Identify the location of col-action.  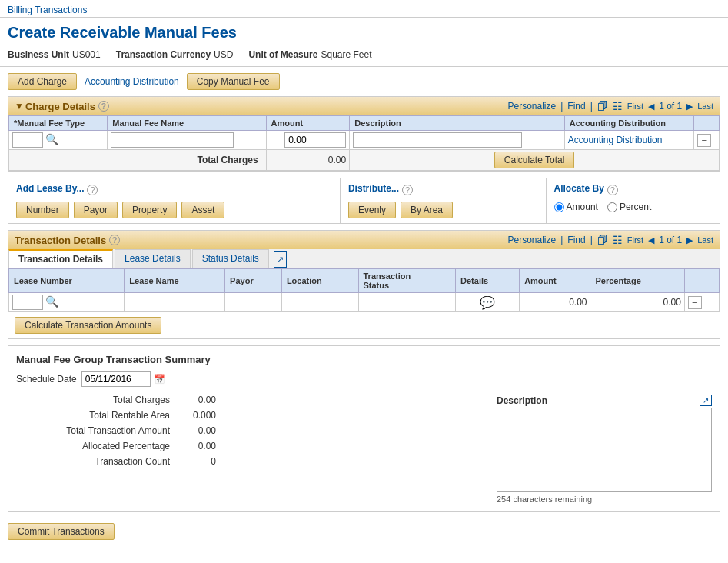
(707, 123).